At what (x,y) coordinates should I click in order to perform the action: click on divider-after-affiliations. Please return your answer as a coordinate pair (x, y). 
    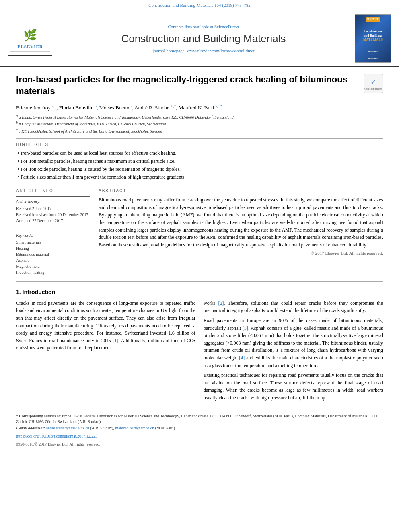
    Looking at the image, I should click on (200, 138).